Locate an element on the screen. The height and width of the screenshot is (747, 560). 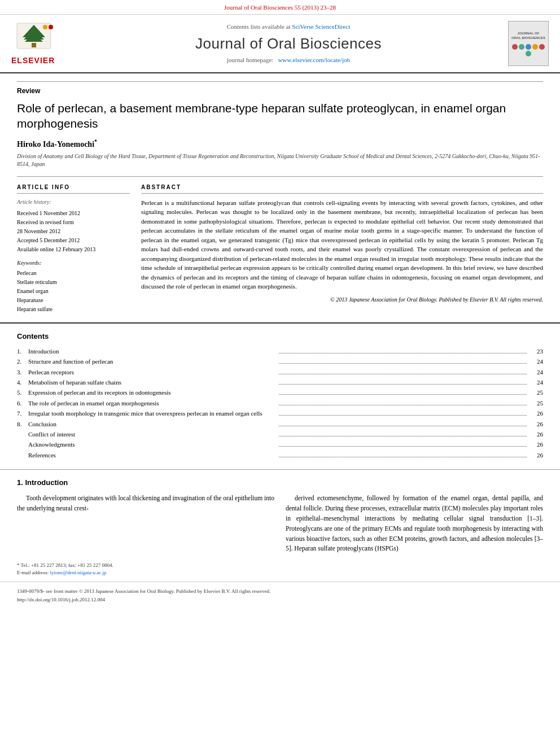
elsevier-tree-icon is located at coordinates (34, 37).